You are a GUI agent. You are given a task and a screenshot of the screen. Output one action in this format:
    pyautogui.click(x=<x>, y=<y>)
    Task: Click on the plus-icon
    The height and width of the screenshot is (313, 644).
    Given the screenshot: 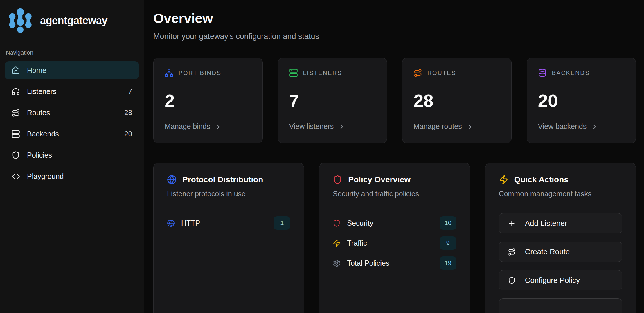 What is the action you would take?
    pyautogui.click(x=512, y=224)
    